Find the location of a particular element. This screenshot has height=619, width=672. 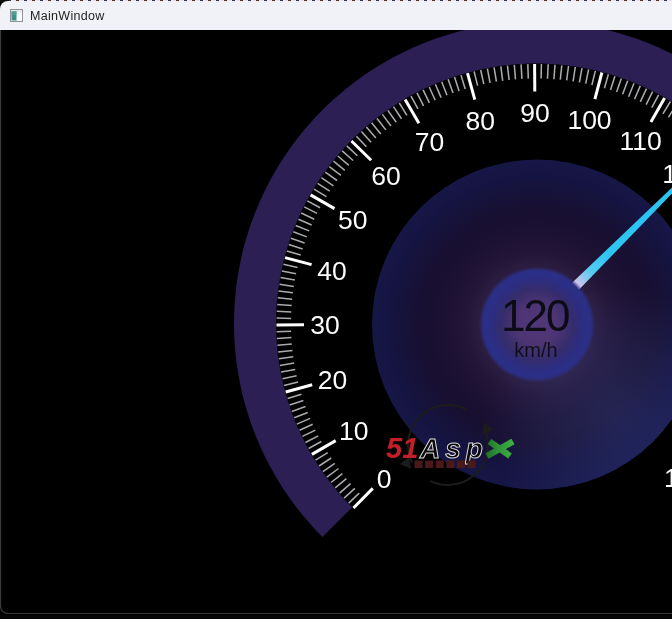

svg-text: 30 is located at coordinates (324, 325).